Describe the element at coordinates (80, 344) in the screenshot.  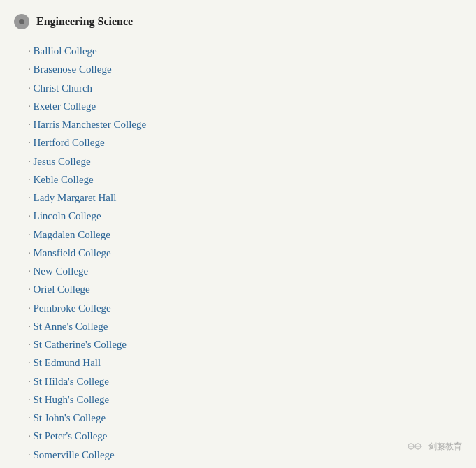
I see `college-link: St Catherine's College` at that location.